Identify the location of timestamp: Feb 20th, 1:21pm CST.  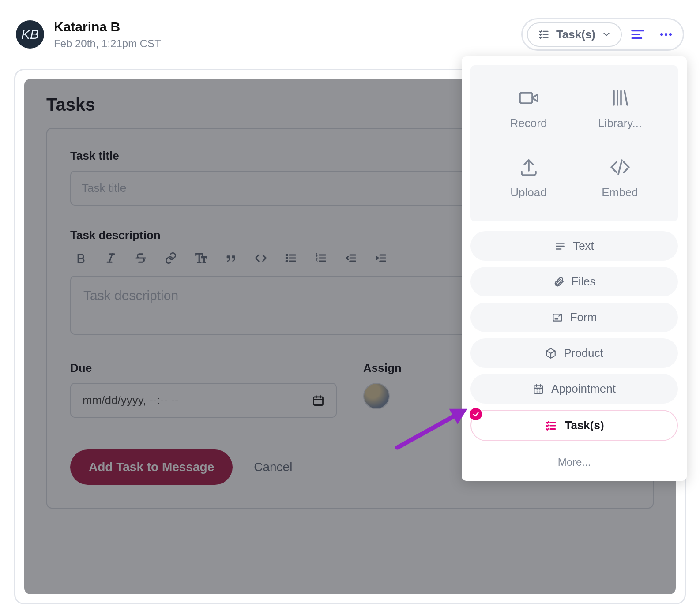
(288, 44).